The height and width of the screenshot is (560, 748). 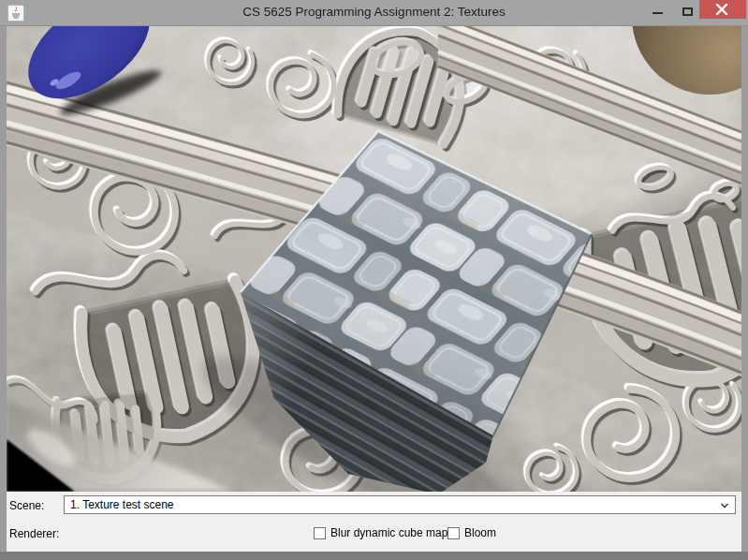 What do you see at coordinates (26, 506) in the screenshot?
I see `scene-label: Scene:` at bounding box center [26, 506].